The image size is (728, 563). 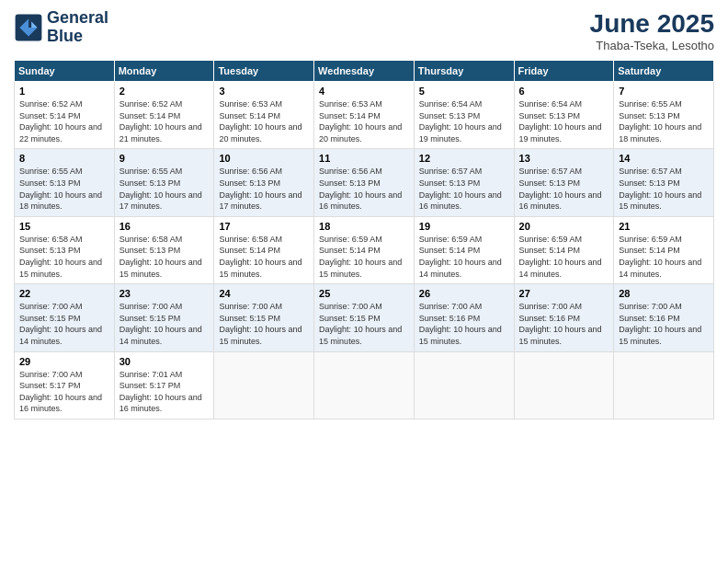 What do you see at coordinates (64, 116) in the screenshot?
I see `table-row: 1 Sunrise: 6:52 AMSunset: 5:14 PMDayligh…` at bounding box center [64, 116].